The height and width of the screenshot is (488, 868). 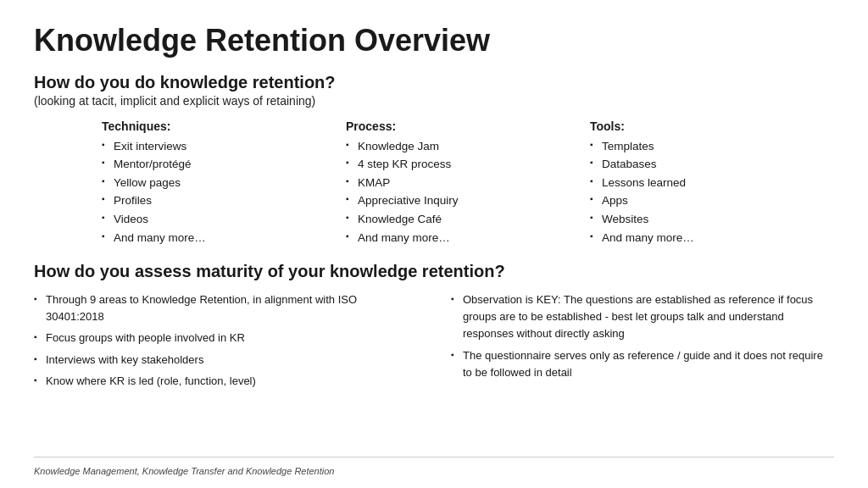 What do you see at coordinates (225, 341) in the screenshot?
I see `maturity-left-list: Through 9 areas to Knowledge Retention, …` at bounding box center [225, 341].